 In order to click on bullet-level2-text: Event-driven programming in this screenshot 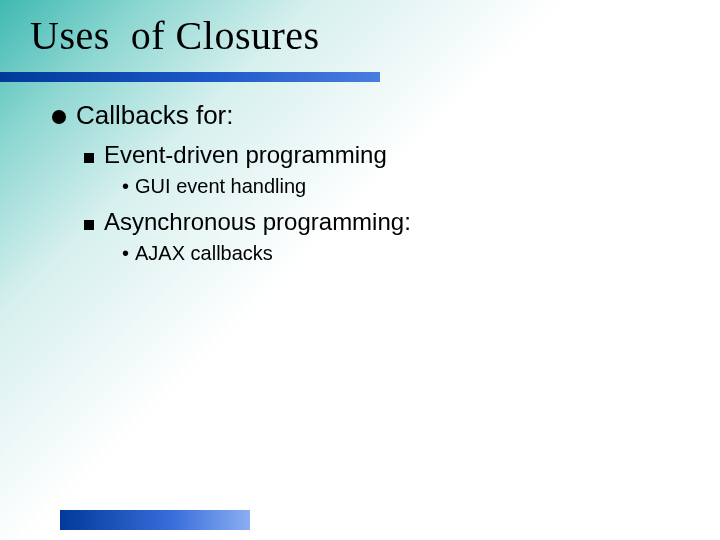, I will do `click(246, 155)`.